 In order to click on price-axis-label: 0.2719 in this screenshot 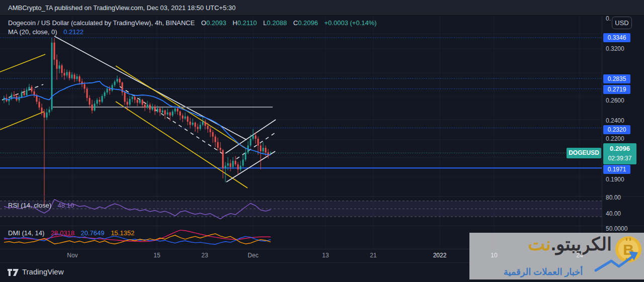, I will do `click(617, 89)`.